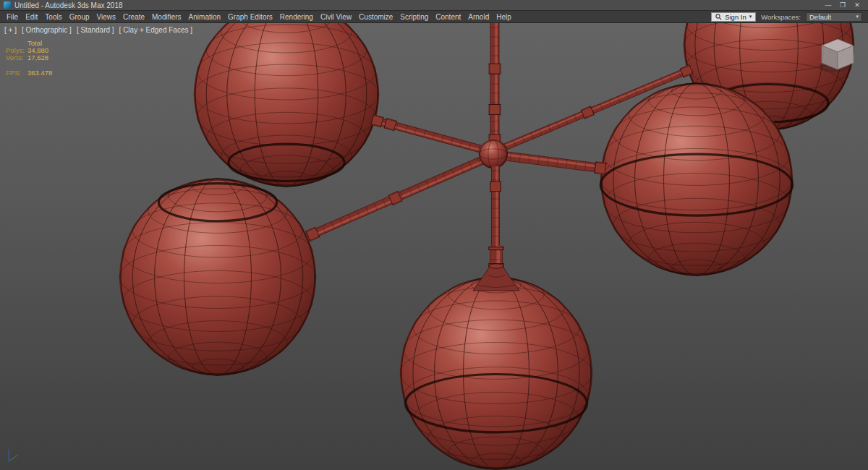  Describe the element at coordinates (719, 17) in the screenshot. I see `search-icon` at that location.